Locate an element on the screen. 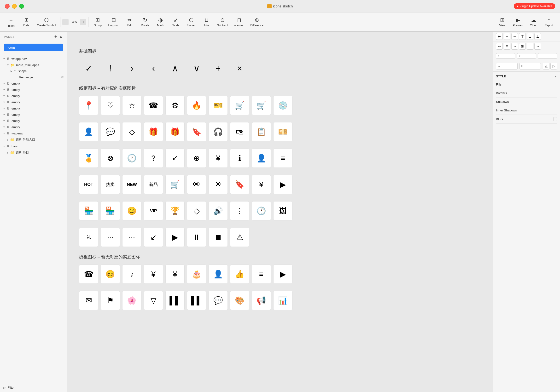  icon-medal: 🏅 is located at coordinates (89, 158).